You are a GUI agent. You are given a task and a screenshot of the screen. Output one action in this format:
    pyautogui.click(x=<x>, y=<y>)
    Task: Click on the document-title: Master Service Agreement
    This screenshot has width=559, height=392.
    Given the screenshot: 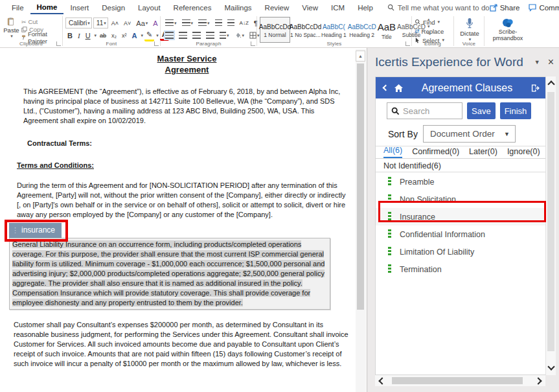 What is the action you would take?
    pyautogui.click(x=187, y=64)
    